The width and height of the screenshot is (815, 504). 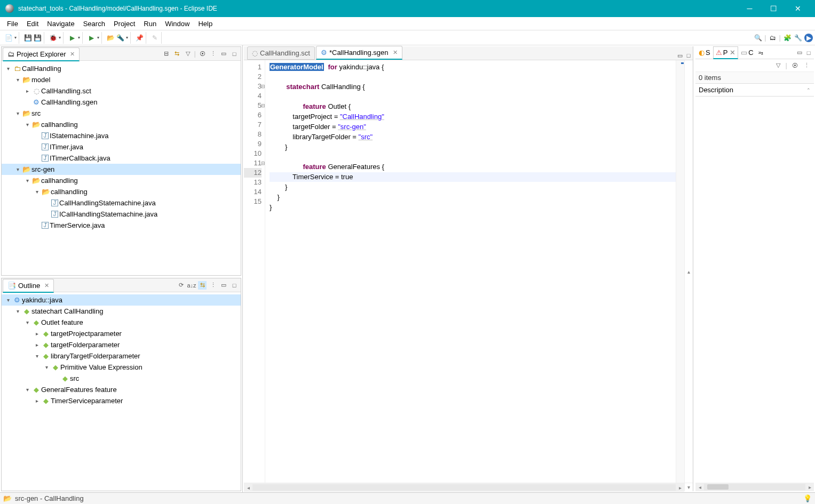 What do you see at coordinates (689, 487) in the screenshot?
I see `scroll-down-icon: ▾` at bounding box center [689, 487].